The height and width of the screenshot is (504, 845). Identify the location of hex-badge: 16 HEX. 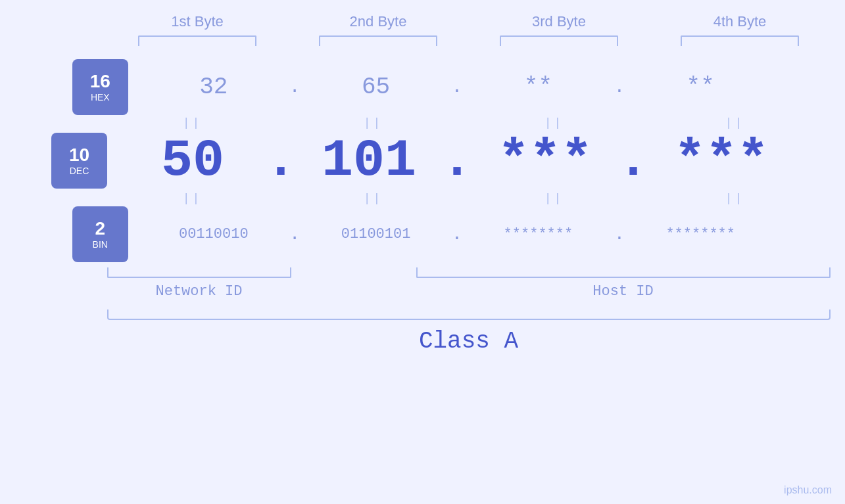
(100, 87).